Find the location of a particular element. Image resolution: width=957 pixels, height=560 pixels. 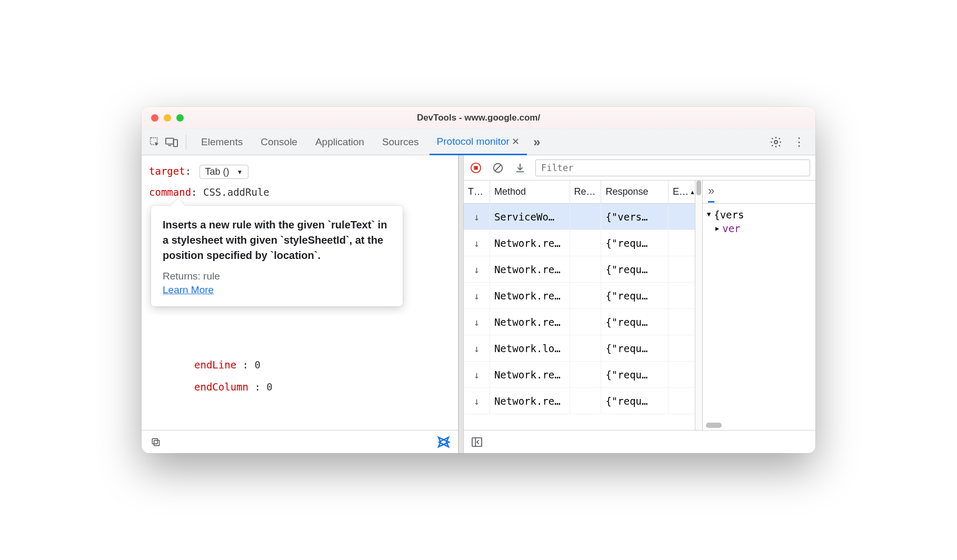

learn-more-link: Learn More is located at coordinates (188, 290).